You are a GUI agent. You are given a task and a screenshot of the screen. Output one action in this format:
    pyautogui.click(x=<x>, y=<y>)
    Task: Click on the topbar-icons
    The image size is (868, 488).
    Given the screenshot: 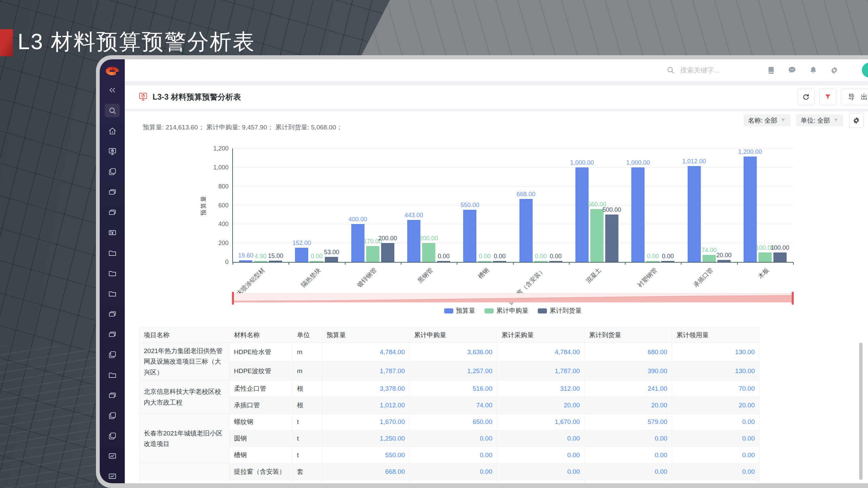 What is the action you would take?
    pyautogui.click(x=803, y=70)
    